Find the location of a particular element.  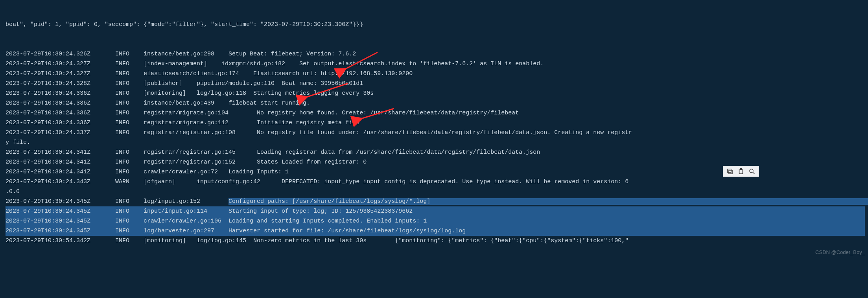

log-line: 2023-07-29T10:30:24.328Z INFO [publisher… is located at coordinates (435, 83).